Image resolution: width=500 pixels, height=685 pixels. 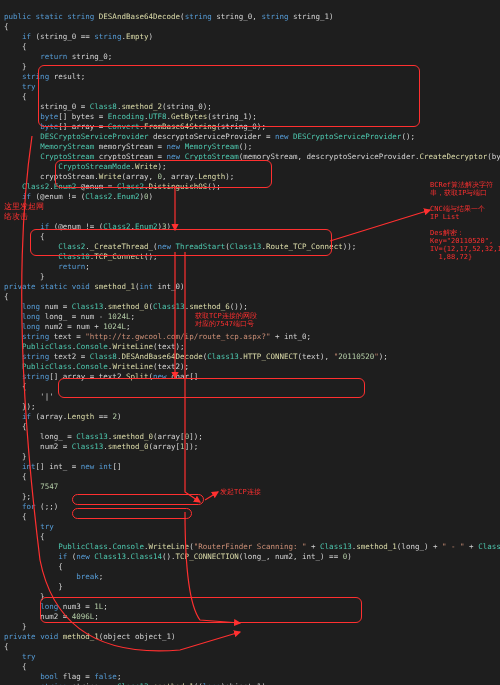 What do you see at coordinates (94, 286) in the screenshot?
I see `code-line: private static void smethod_1(int int_0)` at bounding box center [94, 286].